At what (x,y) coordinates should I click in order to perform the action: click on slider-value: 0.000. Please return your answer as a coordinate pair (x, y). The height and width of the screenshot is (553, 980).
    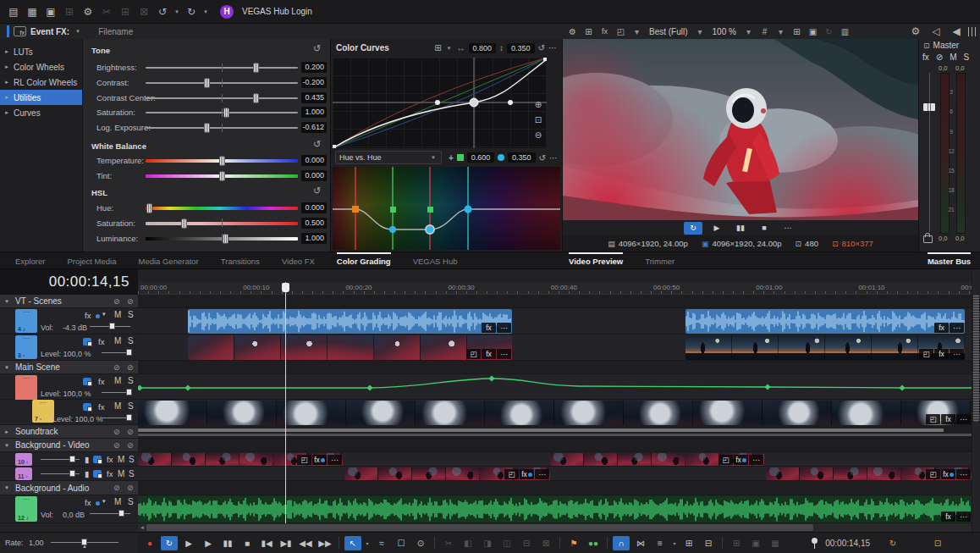
    Looking at the image, I should click on (314, 161).